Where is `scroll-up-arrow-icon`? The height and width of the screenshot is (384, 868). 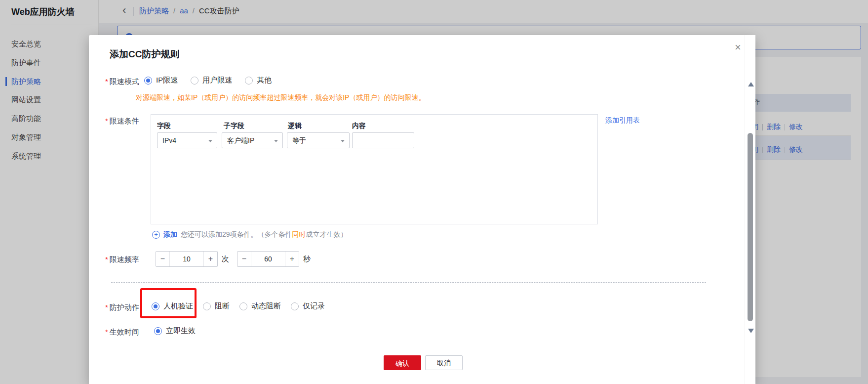 scroll-up-arrow-icon is located at coordinates (751, 84).